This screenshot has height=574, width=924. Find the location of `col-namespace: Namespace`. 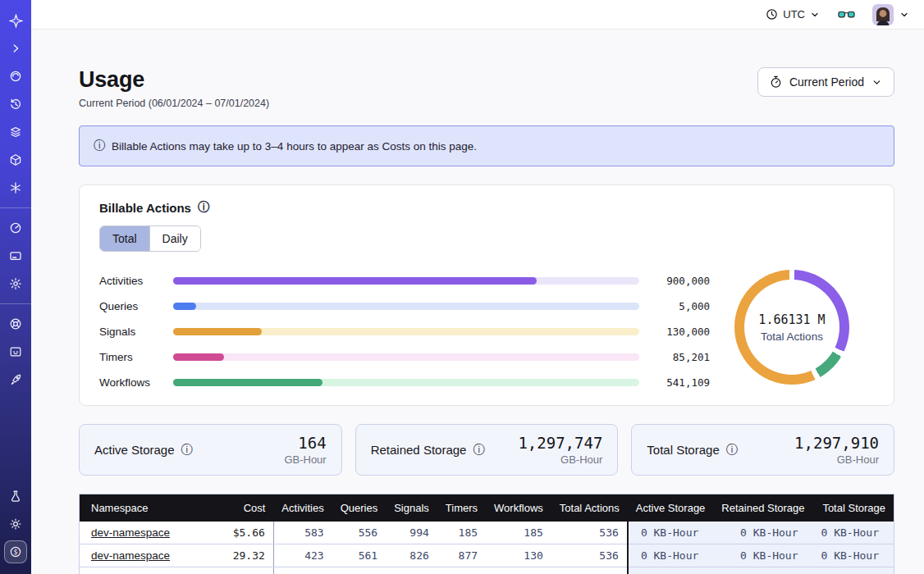

col-namespace: Namespace is located at coordinates (152, 508).